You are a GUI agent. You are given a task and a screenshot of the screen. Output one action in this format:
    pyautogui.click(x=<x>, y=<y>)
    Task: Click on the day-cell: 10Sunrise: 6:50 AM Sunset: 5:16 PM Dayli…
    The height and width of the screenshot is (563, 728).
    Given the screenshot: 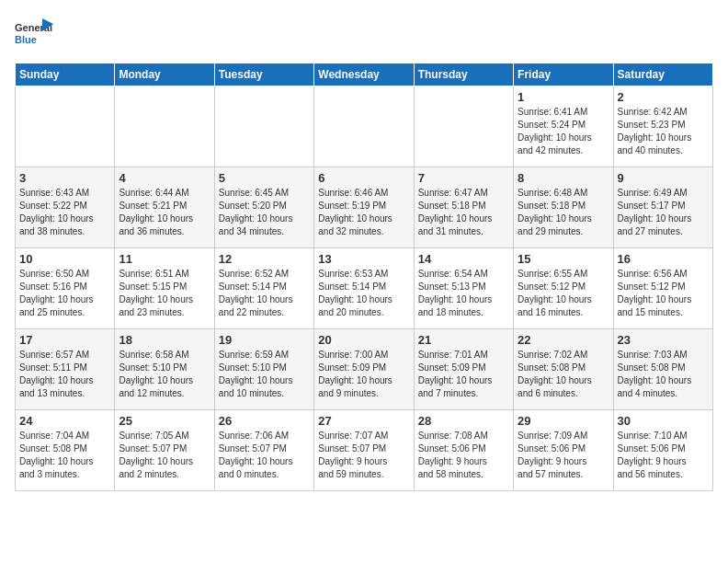 What is the action you would take?
    pyautogui.click(x=65, y=289)
    